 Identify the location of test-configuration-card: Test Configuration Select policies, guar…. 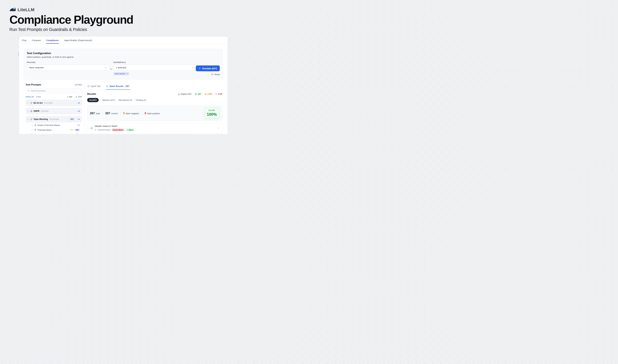
(123, 64).